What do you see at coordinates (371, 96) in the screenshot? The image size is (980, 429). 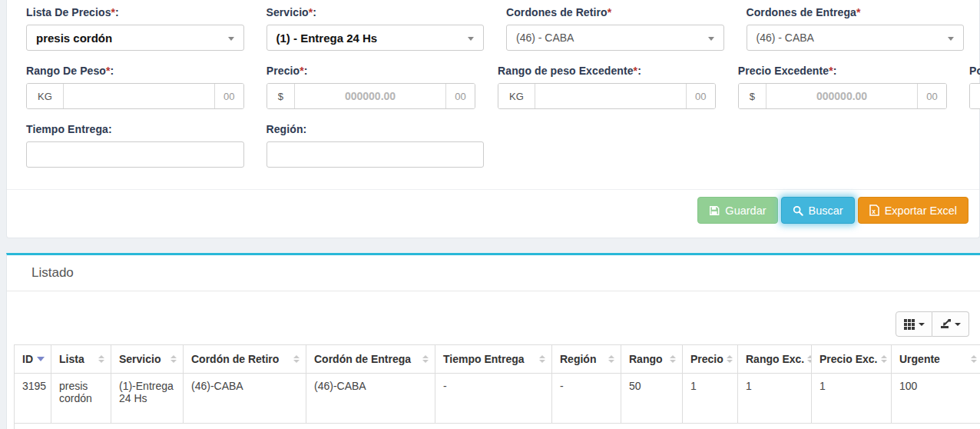 I see `precio-group: $` at bounding box center [371, 96].